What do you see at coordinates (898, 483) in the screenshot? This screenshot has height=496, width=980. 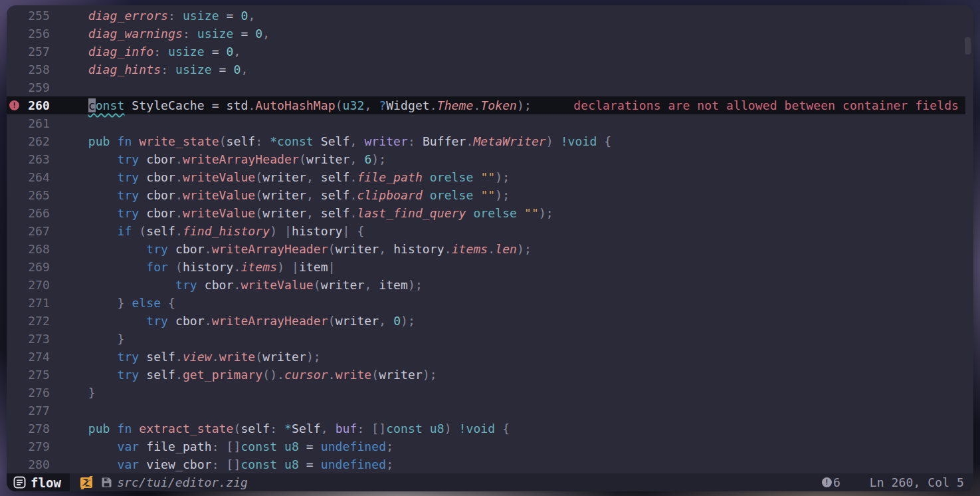 I see `statusbar-right: ! 6 Ln 260, Col 5` at bounding box center [898, 483].